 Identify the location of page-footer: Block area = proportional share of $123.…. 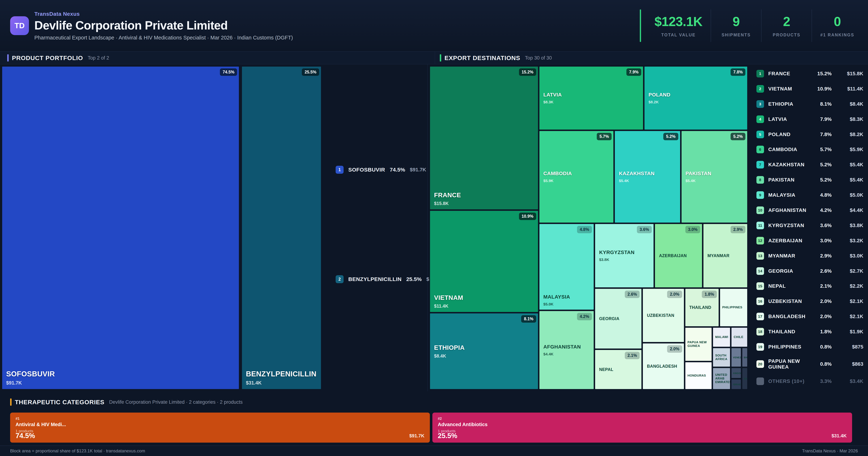
(434, 451).